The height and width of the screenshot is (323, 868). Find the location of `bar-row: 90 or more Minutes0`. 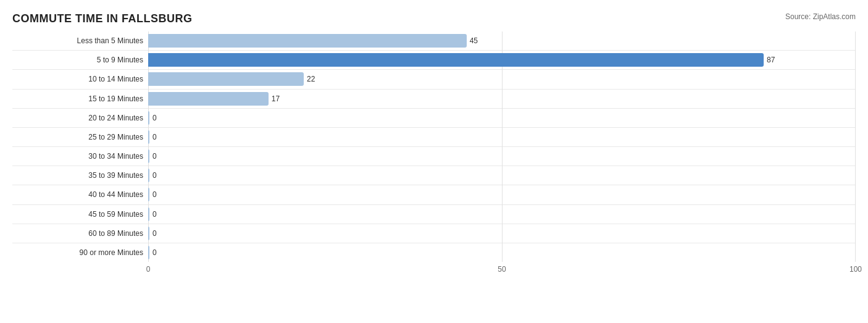

bar-row: 90 or more Minutes0 is located at coordinates (434, 253).